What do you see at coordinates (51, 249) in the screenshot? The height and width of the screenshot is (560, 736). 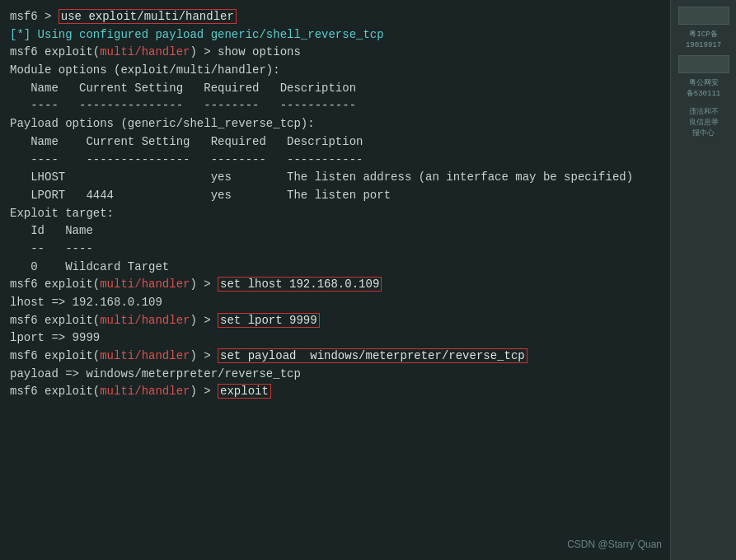 I see `text-normal: -- ----` at bounding box center [51, 249].